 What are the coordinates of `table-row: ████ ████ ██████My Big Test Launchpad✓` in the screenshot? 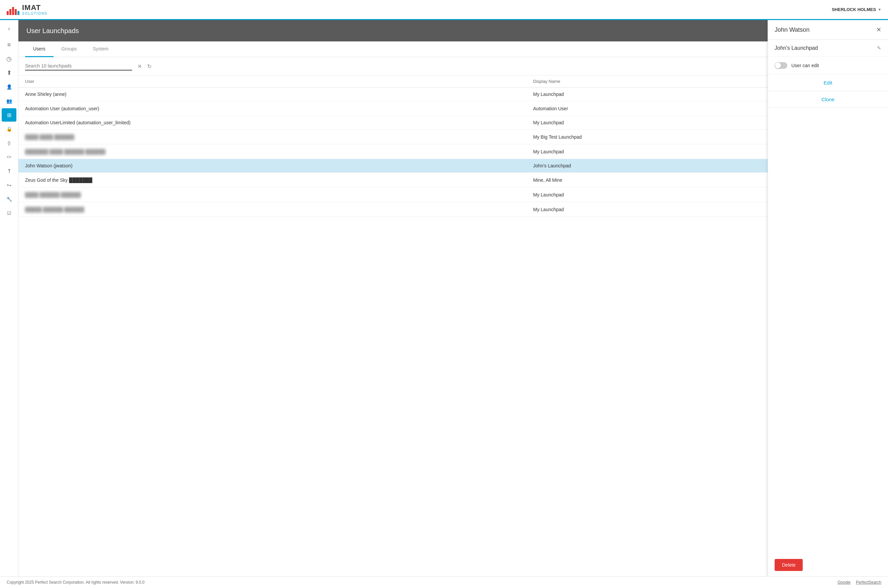 It's located at (453, 137).